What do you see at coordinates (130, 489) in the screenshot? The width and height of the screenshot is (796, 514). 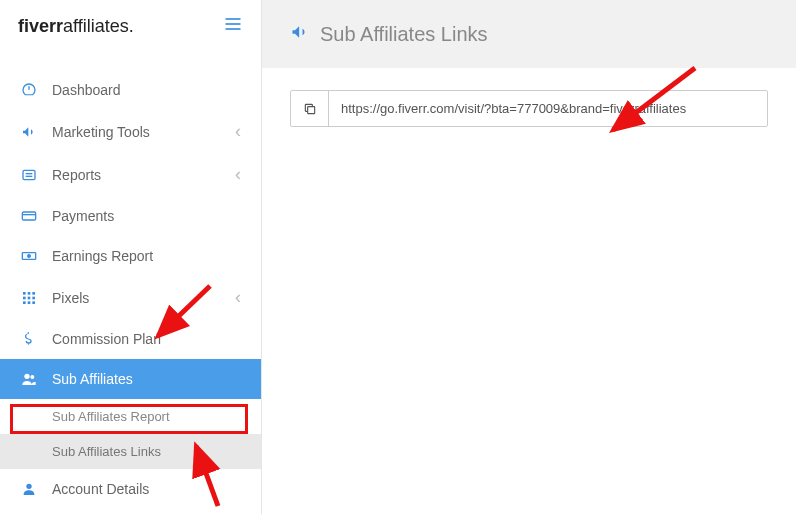 I see `sidebar-item-account: Account Details` at bounding box center [130, 489].